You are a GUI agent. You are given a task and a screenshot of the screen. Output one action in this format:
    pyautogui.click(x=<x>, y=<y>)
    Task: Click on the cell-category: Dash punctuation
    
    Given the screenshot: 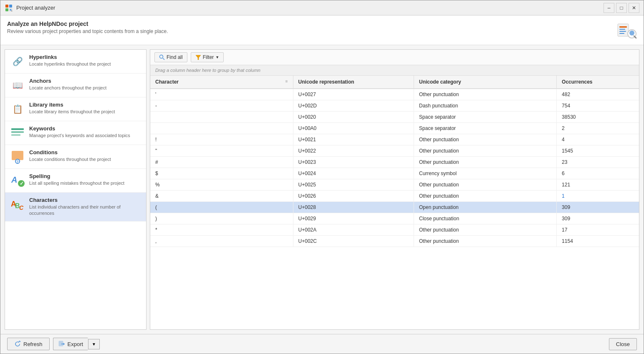 What is the action you would take?
    pyautogui.click(x=485, y=106)
    